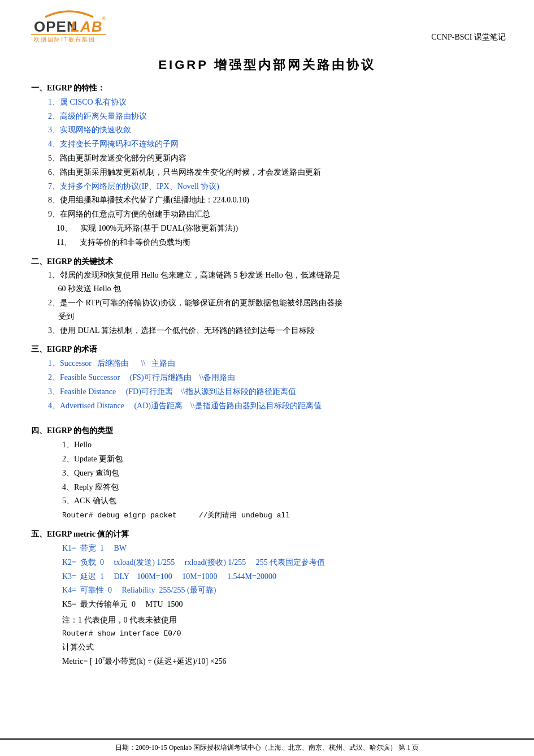 Image resolution: width=534 pixels, height=756 pixels. What do you see at coordinates (64, 40) in the screenshot?
I see `svg-text: 欧朋国际IT教育集团` at bounding box center [64, 40].